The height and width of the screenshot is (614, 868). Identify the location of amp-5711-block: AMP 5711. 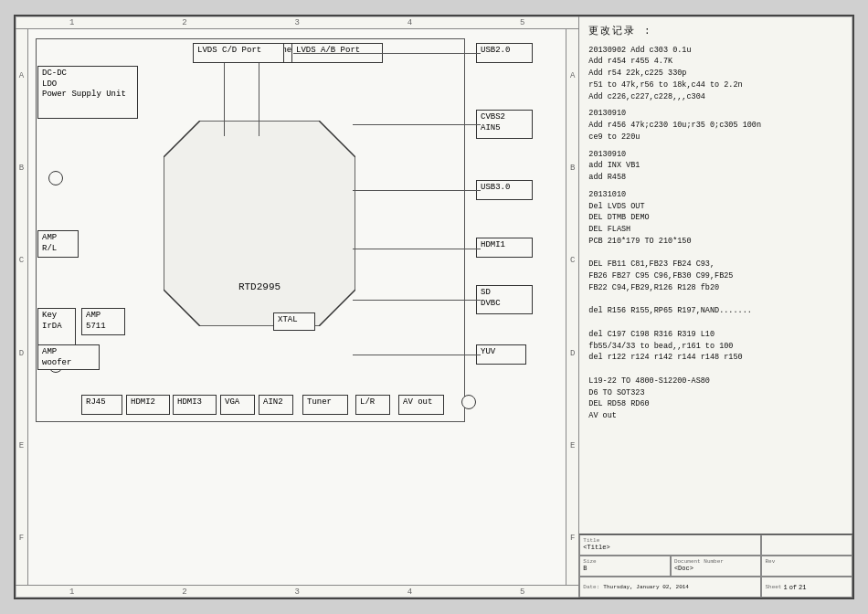
(103, 322).